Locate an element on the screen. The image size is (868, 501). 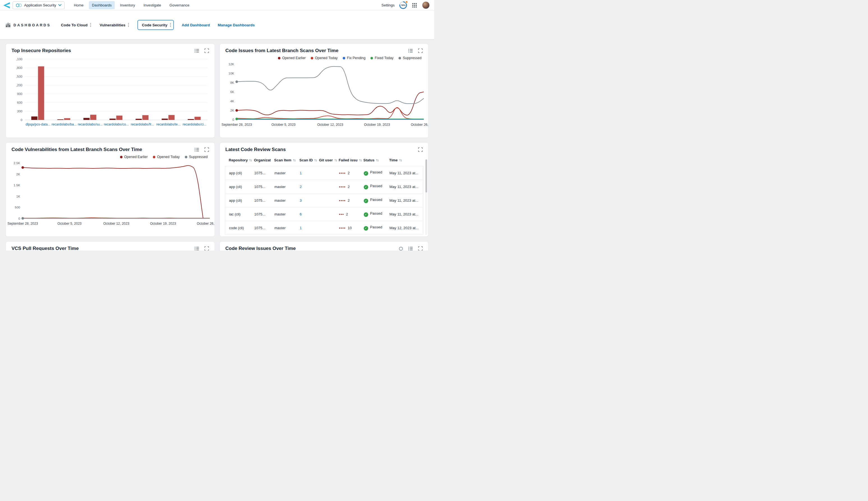
settings-link: Settings is located at coordinates (388, 5).